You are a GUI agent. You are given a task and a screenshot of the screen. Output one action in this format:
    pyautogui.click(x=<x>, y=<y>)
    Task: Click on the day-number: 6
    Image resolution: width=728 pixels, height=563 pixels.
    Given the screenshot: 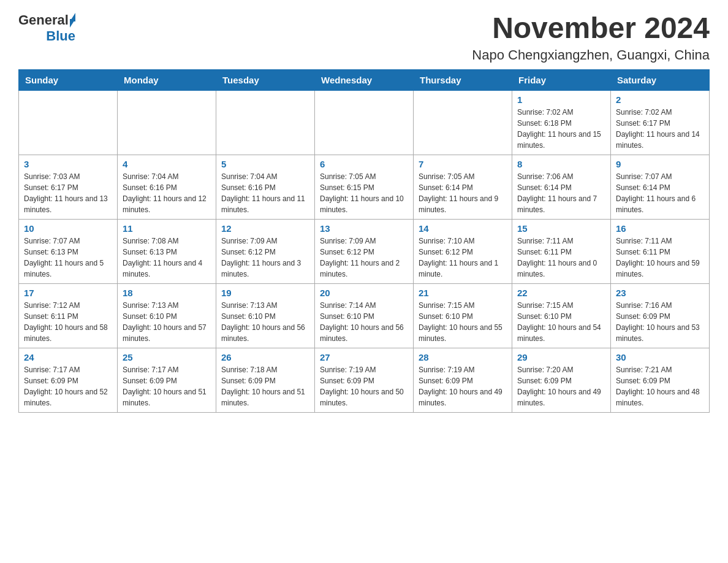 What is the action you would take?
    pyautogui.click(x=364, y=164)
    